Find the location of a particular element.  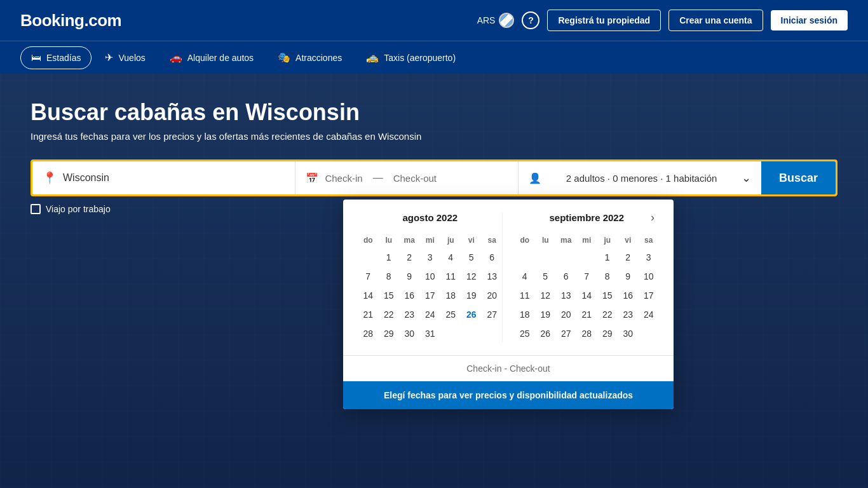

next-month-button: › is located at coordinates (653, 217).